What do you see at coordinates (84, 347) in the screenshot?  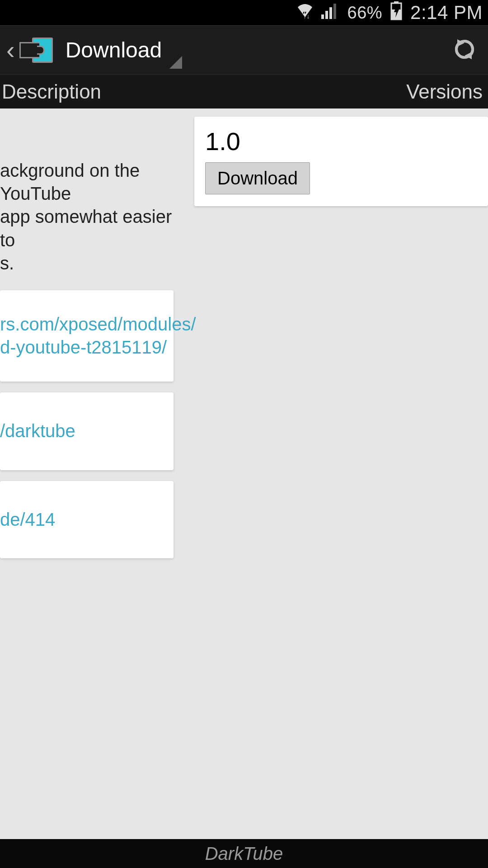 I see `link-text: d-youtube-t2815119/` at bounding box center [84, 347].